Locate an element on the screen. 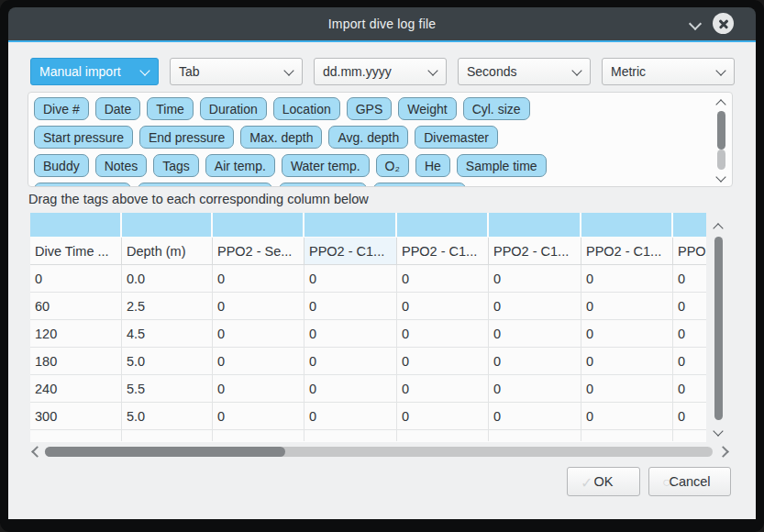 Image resolution: width=764 pixels, height=532 pixels. tag-o-: O₂ is located at coordinates (393, 165).